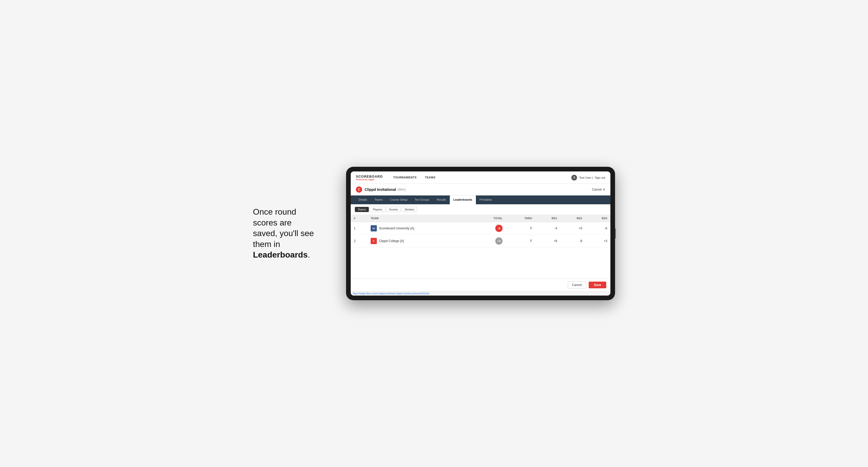 Image resolution: width=868 pixels, height=467 pixels. What do you see at coordinates (499, 241) in the screenshot?
I see `score-badge-2: +3` at bounding box center [499, 241].